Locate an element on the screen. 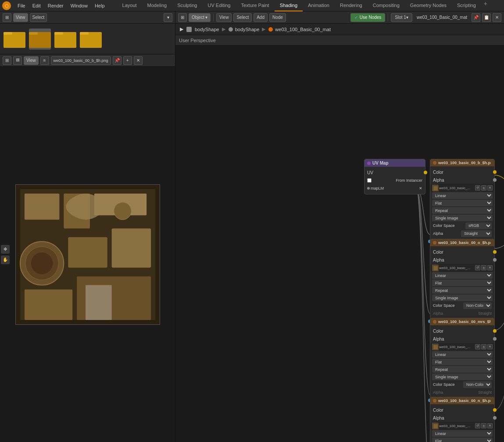 Image resolution: width=504 pixels, height=442 pixels. node-menu-btn: Node is located at coordinates (278, 18).